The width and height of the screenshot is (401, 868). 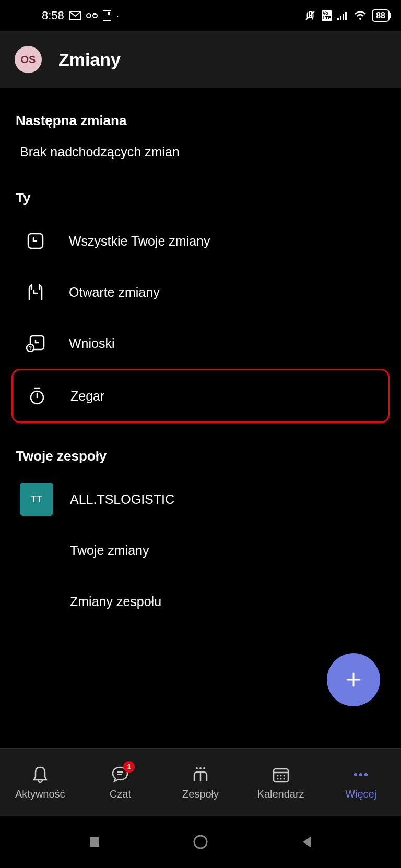 I want to click on team-name: ALL.TSLOGISTIC, so click(x=122, y=500).